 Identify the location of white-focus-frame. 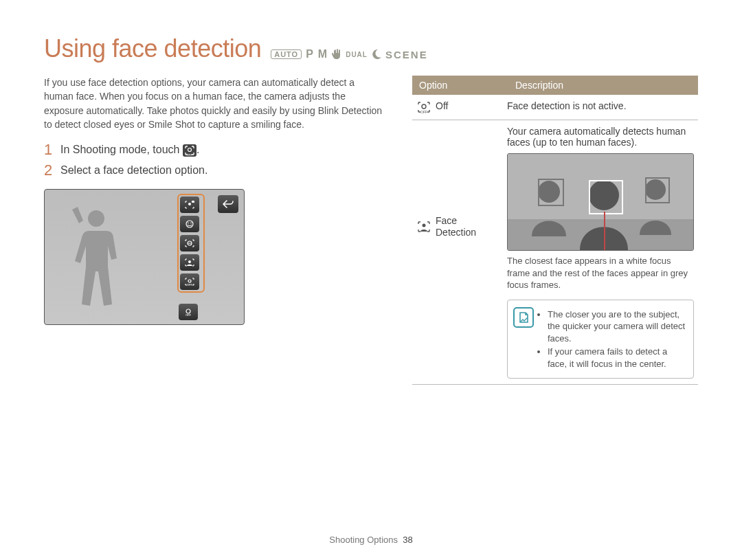
(606, 197).